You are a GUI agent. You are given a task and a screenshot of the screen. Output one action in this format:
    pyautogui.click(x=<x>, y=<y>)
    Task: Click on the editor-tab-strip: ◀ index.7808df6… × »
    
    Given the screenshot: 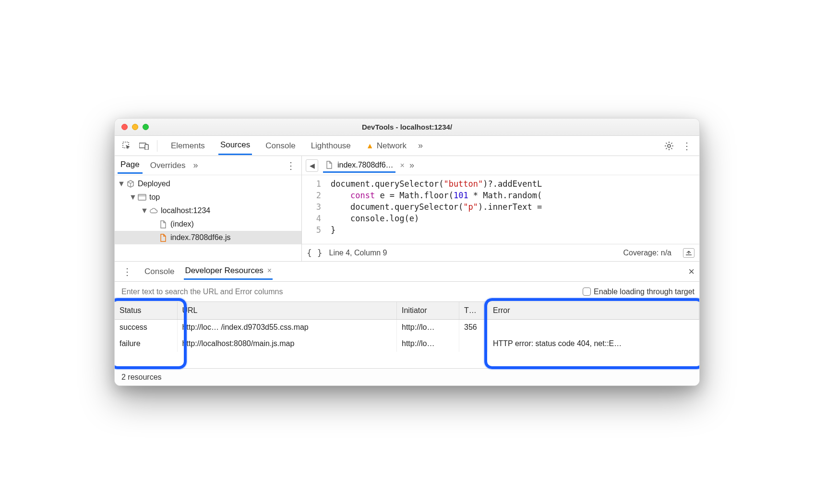 What is the action you would take?
    pyautogui.click(x=501, y=166)
    